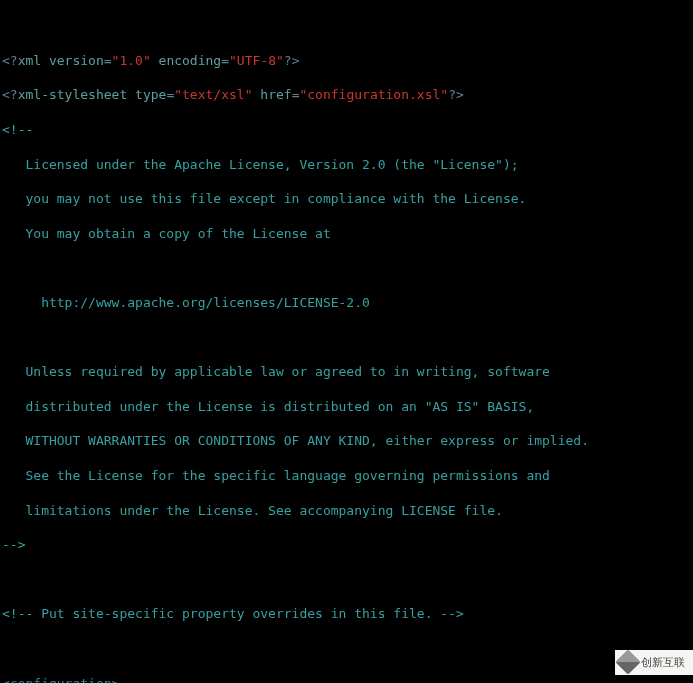 This screenshot has height=683, width=693. I want to click on code-line: Unless required by applicable law or agr…, so click(346, 372).